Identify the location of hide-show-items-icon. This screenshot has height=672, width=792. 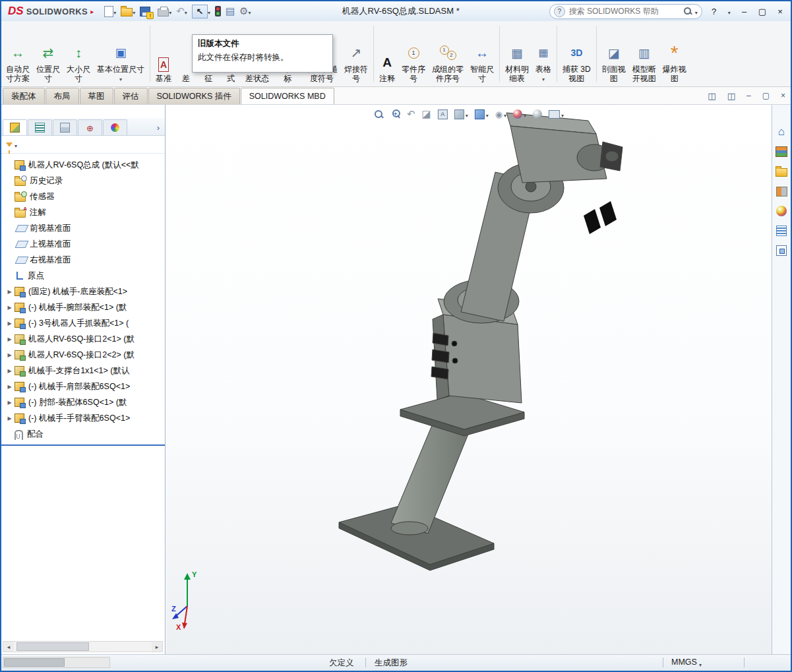
(501, 114).